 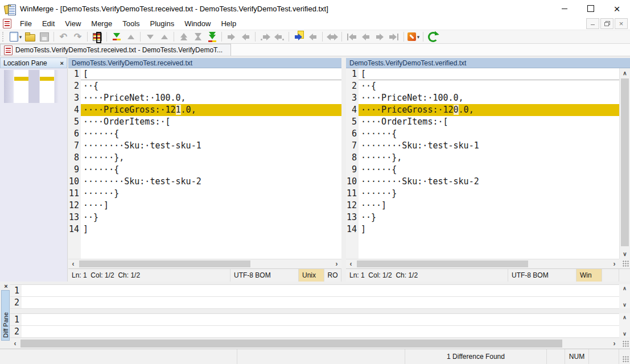 What do you see at coordinates (6, 286) in the screenshot?
I see `diff-pane-close-icon: ×` at bounding box center [6, 286].